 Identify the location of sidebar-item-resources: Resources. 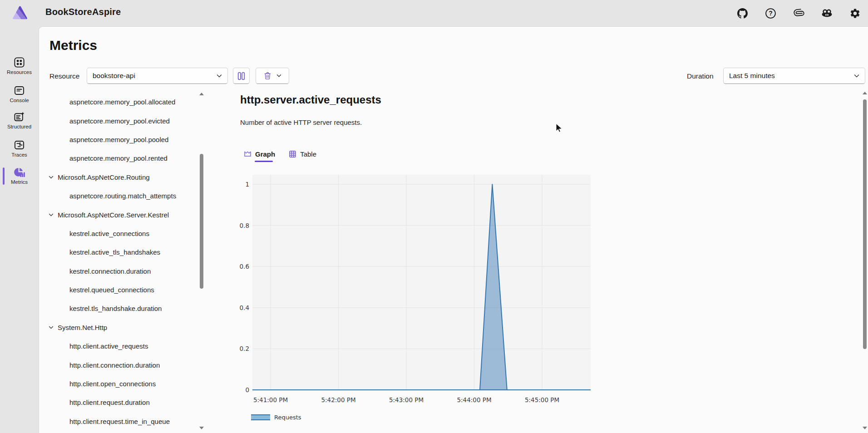
(19, 65).